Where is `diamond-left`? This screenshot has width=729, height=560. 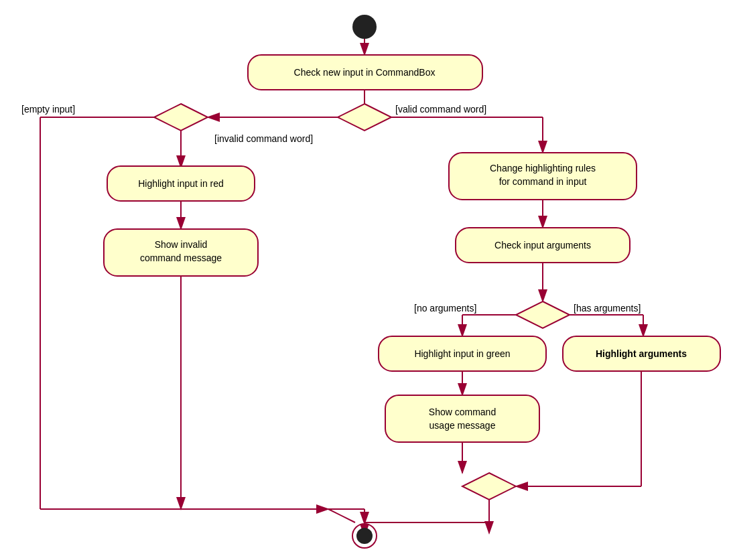 diamond-left is located at coordinates (181, 117).